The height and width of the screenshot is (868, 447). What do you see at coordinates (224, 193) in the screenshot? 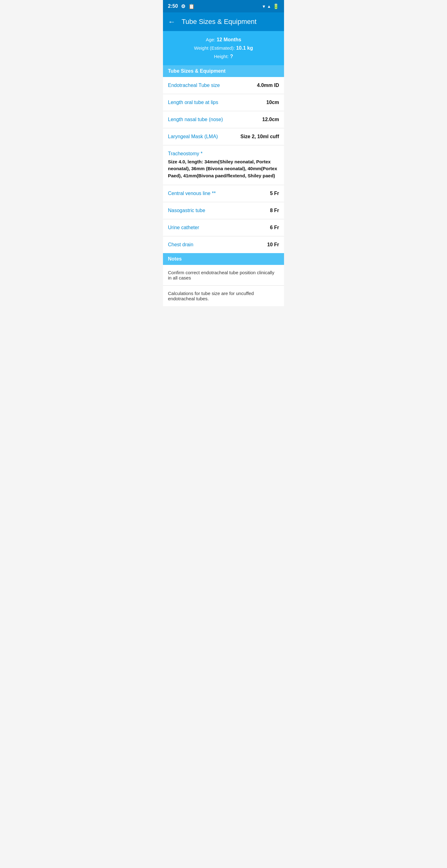
I see `list-item: Central venous line ** 5 Fr` at bounding box center [224, 193].